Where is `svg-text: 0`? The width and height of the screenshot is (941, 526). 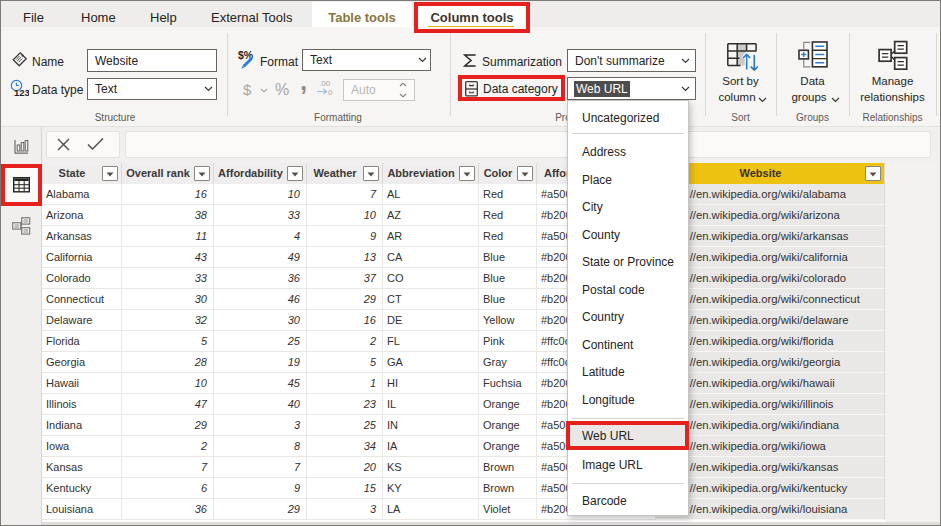
svg-text: 0 is located at coordinates (330, 92).